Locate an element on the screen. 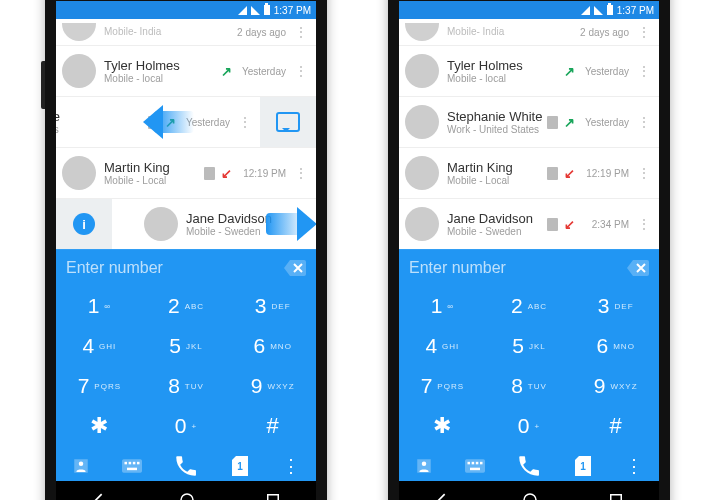 This screenshot has width=702, height=500. message-icon is located at coordinates (288, 122).